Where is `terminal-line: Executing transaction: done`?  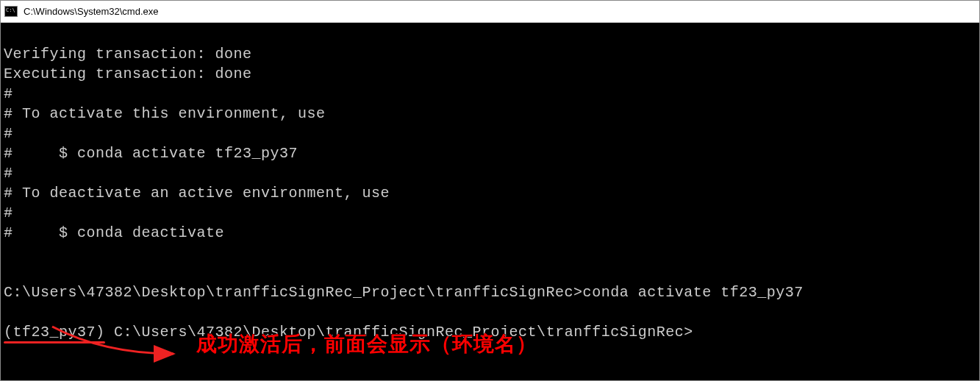
terminal-line: Executing transaction: done is located at coordinates (128, 74).